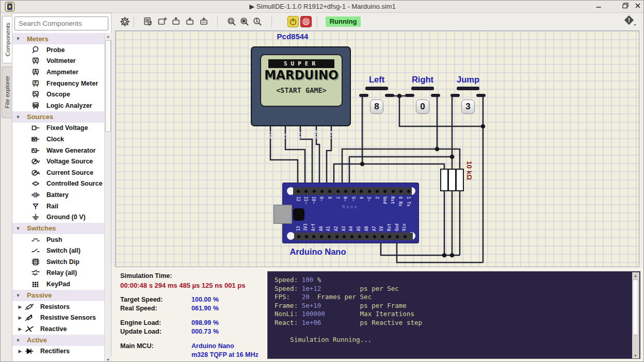  I want to click on console-scrollbar: ▲ ▼, so click(636, 316).